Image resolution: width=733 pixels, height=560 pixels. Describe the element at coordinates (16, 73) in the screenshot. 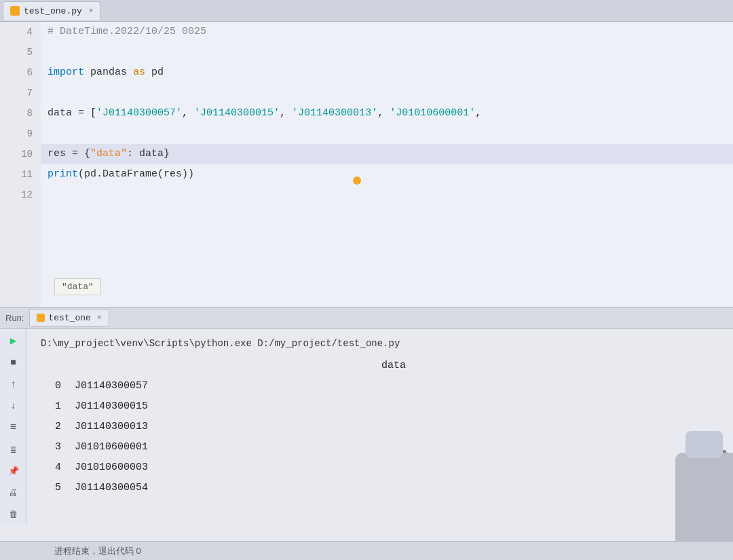

I see `line-number-6: 6` at that location.